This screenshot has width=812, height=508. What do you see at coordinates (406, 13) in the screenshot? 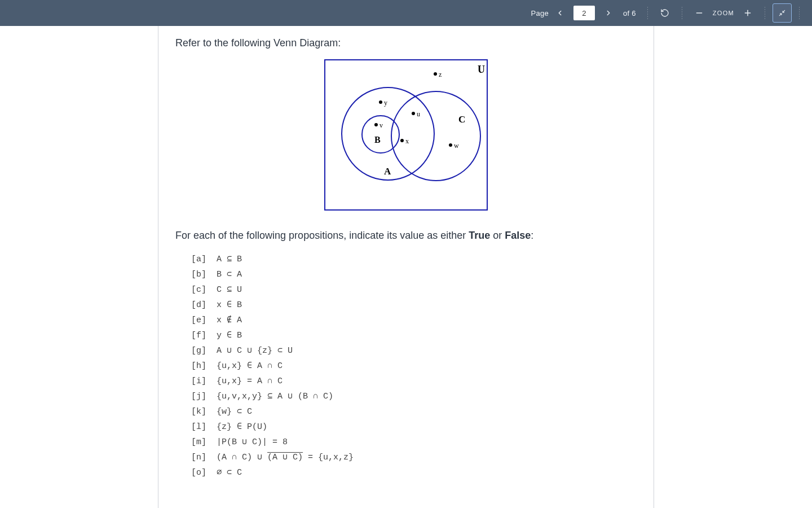
I see `pdf-toolbar: Page of 6 ZOOM` at bounding box center [406, 13].